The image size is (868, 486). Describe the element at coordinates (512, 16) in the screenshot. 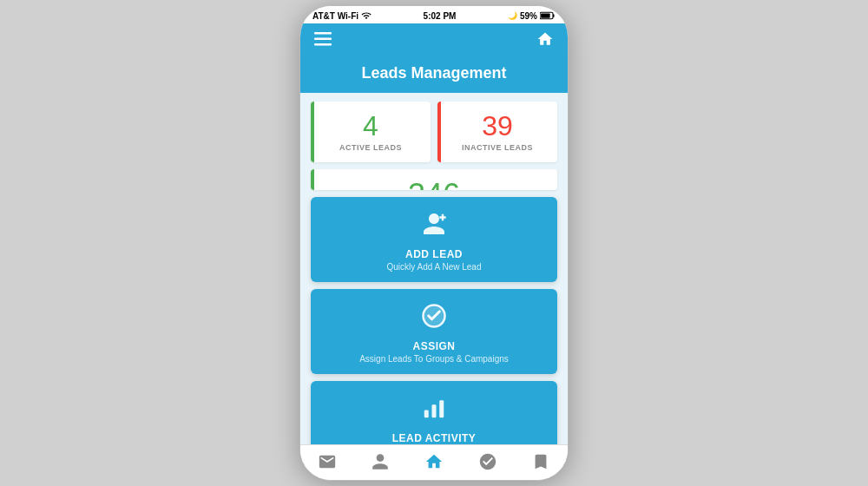

I see `moon-icon: 🌙` at that location.